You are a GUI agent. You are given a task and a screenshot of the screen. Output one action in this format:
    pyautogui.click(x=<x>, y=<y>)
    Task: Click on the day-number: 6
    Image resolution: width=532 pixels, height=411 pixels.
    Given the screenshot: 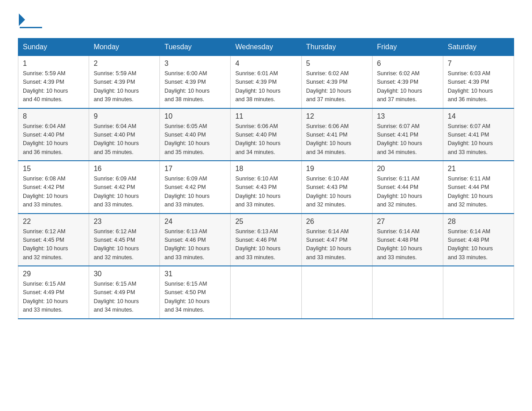 What is the action you would take?
    pyautogui.click(x=408, y=64)
    